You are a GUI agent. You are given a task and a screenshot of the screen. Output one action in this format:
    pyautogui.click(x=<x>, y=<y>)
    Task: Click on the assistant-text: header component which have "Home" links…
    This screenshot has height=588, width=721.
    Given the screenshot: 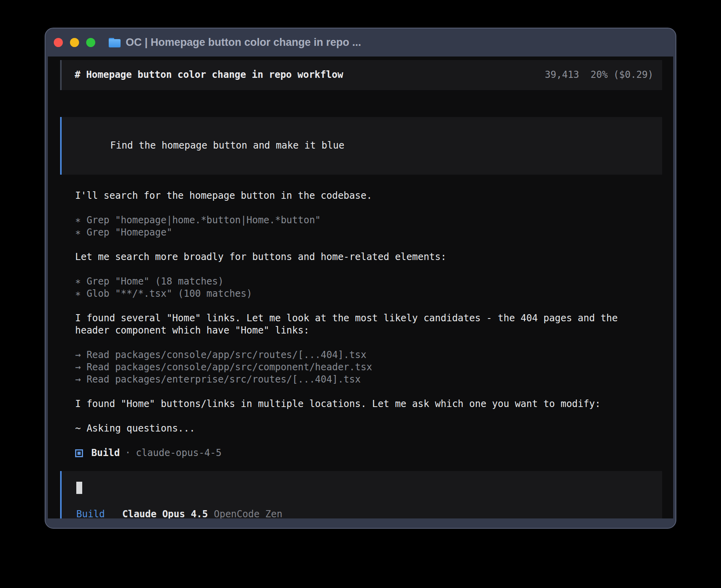 What is the action you would take?
    pyautogui.click(x=368, y=330)
    